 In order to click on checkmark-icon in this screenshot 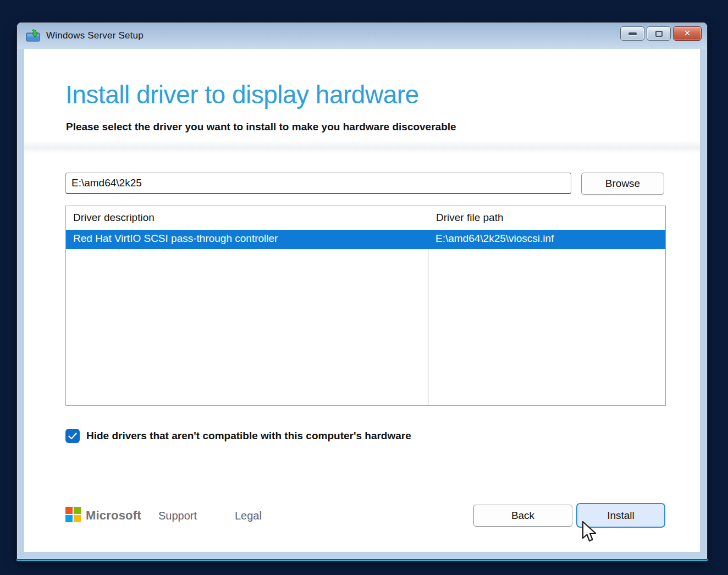, I will do `click(73, 436)`.